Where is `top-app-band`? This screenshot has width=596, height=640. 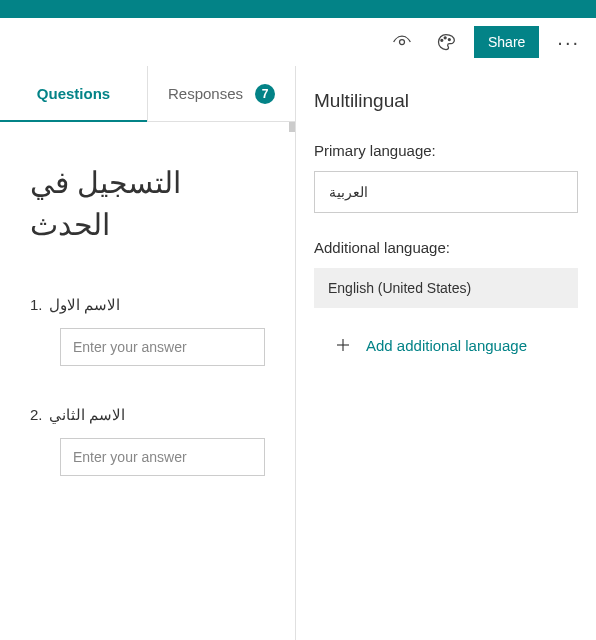 top-app-band is located at coordinates (298, 9).